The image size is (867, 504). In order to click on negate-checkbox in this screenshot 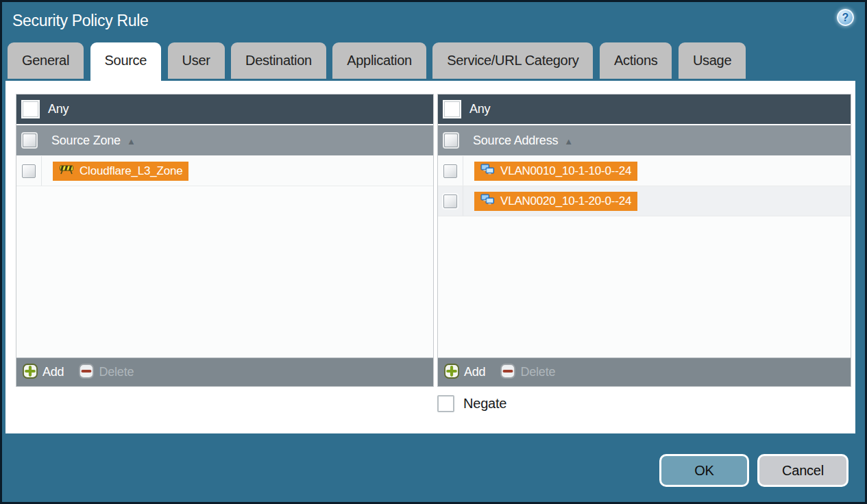, I will do `click(445, 404)`.